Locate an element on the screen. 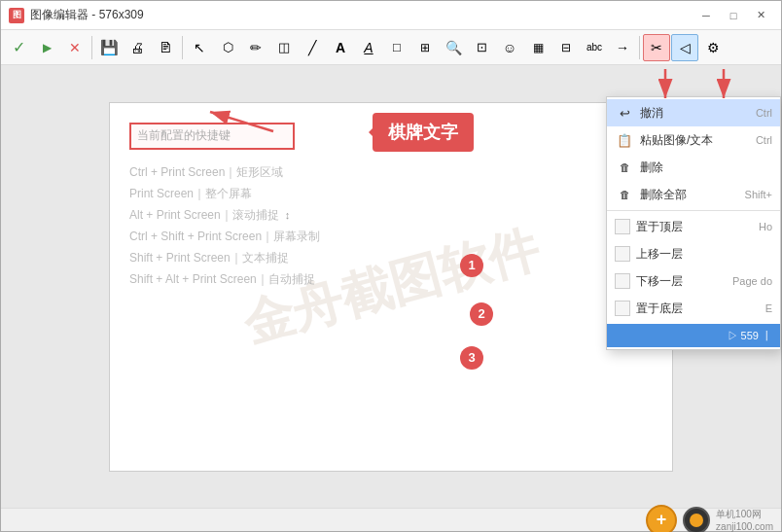  shortcut-item: Alt + Print Screen｜滚动捕捉 ↕ is located at coordinates (225, 215).